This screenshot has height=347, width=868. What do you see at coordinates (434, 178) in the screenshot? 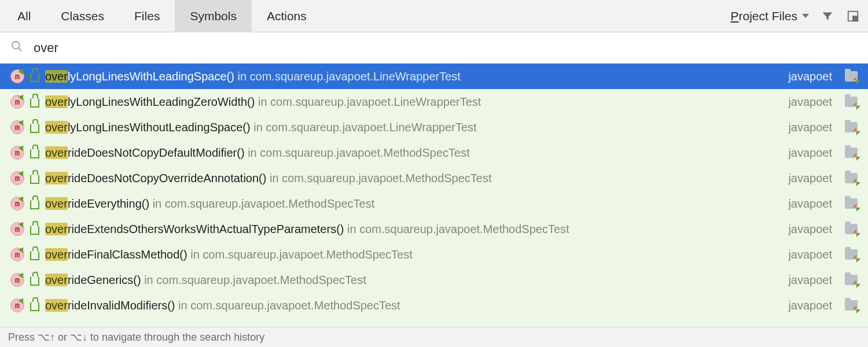
I see `result-row: moverrideDoesNotCopyOverrideAnnotation()…` at bounding box center [434, 178].